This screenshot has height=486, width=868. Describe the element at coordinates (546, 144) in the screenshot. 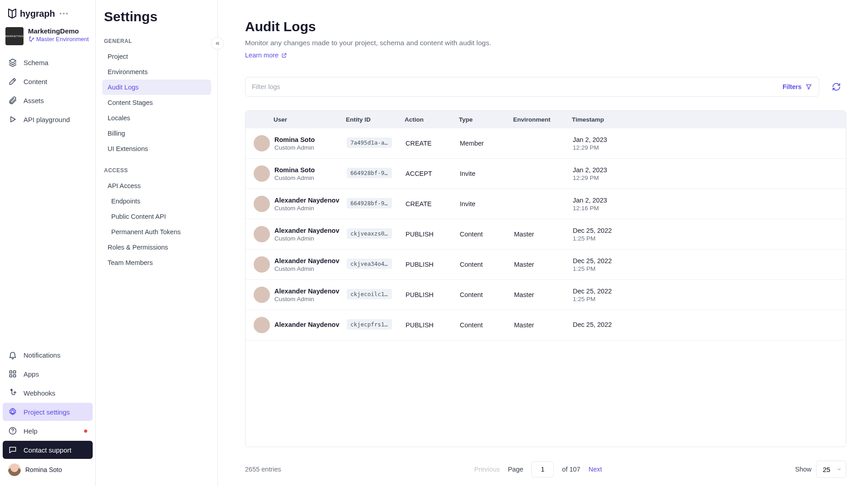

I see `table-row: Romina Soto Custom Admin 7a495d1a-a7… CR…` at that location.